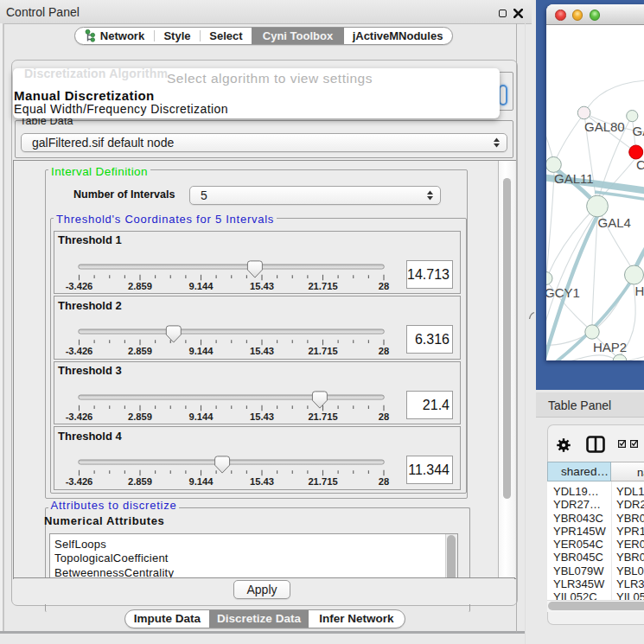 Image resolution: width=644 pixels, height=644 pixels. Describe the element at coordinates (605, 126) in the screenshot. I see `svg-text: GAL80` at that location.